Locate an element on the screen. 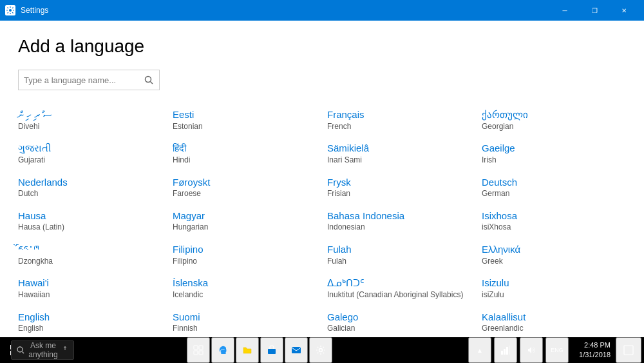 The width and height of the screenshot is (644, 363). keyboard-icon: ENG is located at coordinates (557, 350).